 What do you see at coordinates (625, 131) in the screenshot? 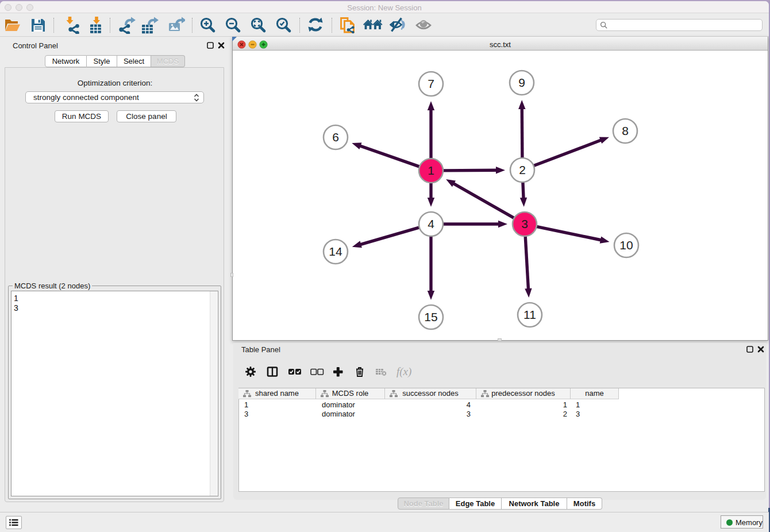
I see `svg-text: 8` at bounding box center [625, 131].